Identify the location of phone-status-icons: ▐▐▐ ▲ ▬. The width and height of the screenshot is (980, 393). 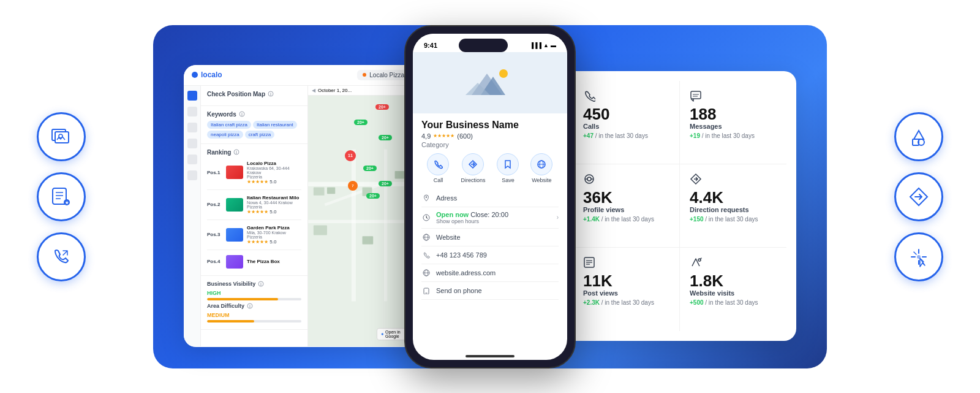
(543, 45).